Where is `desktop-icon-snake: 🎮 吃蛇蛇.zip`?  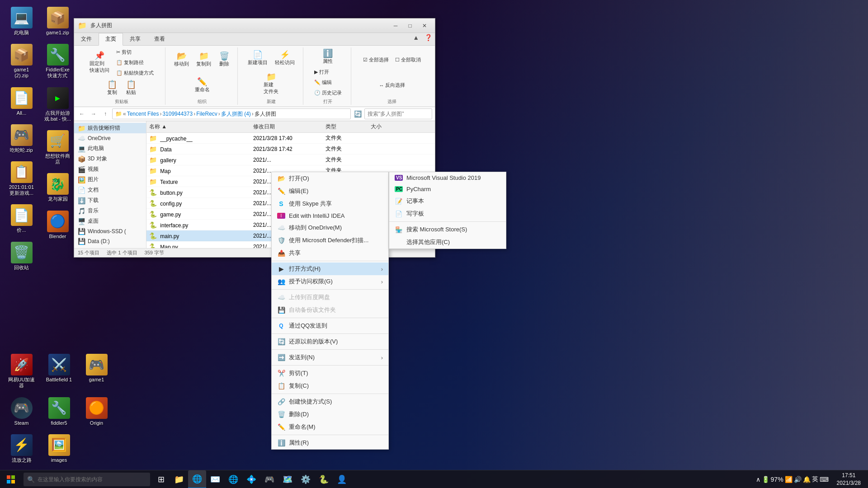
desktop-icon-snake: 🎮 吃蛇蛇.zip is located at coordinates (22, 139).